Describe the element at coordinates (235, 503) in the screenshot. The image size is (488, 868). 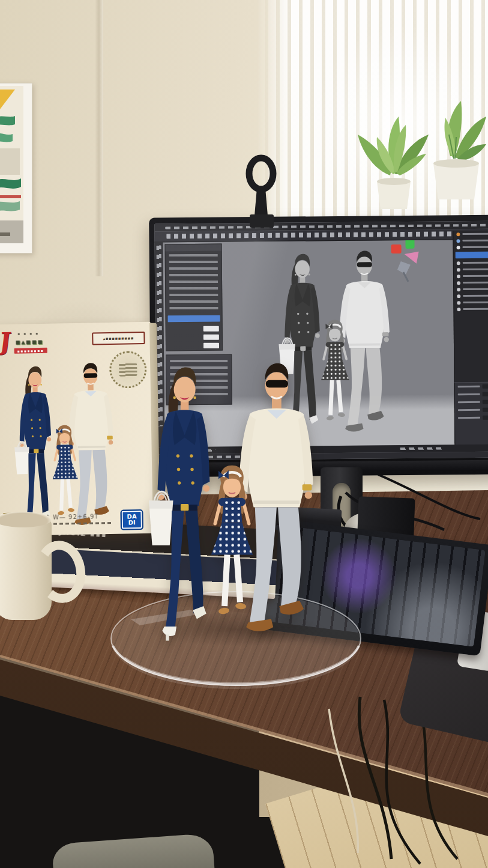
I see `family-figurine` at that location.